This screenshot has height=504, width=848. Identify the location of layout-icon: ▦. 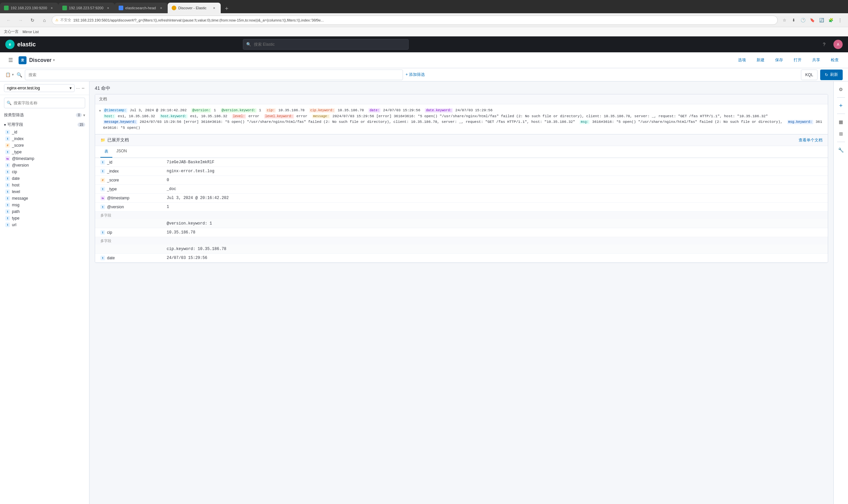
(841, 122).